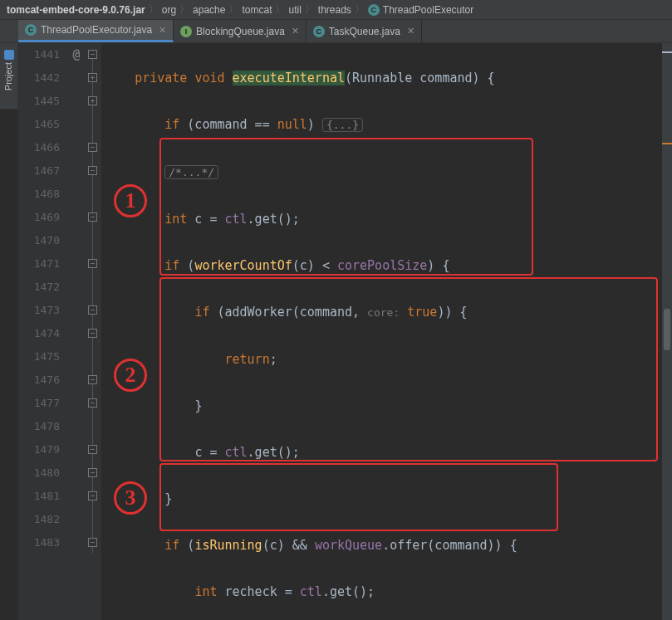 Image resolution: width=672 pixels, height=620 pixels. I want to click on scrollbar-thumb, so click(667, 330).